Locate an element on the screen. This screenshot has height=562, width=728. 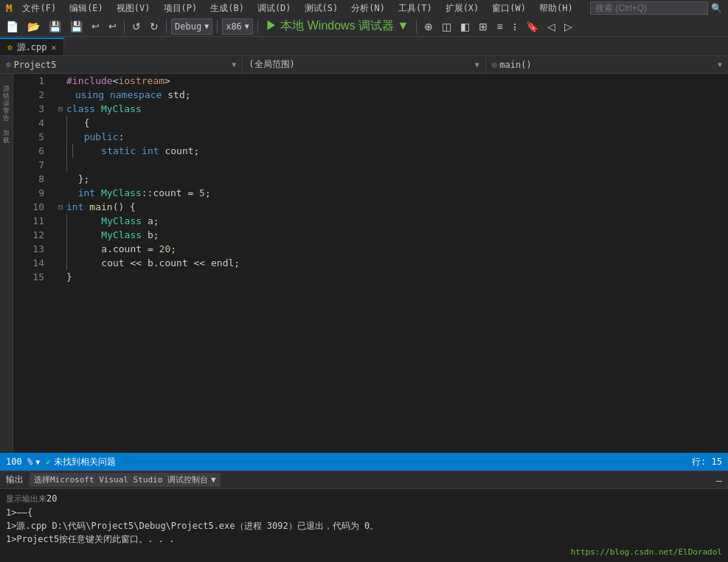
status-left: 100 % ▼ ✔ 未找到相关问题 is located at coordinates (60, 462).